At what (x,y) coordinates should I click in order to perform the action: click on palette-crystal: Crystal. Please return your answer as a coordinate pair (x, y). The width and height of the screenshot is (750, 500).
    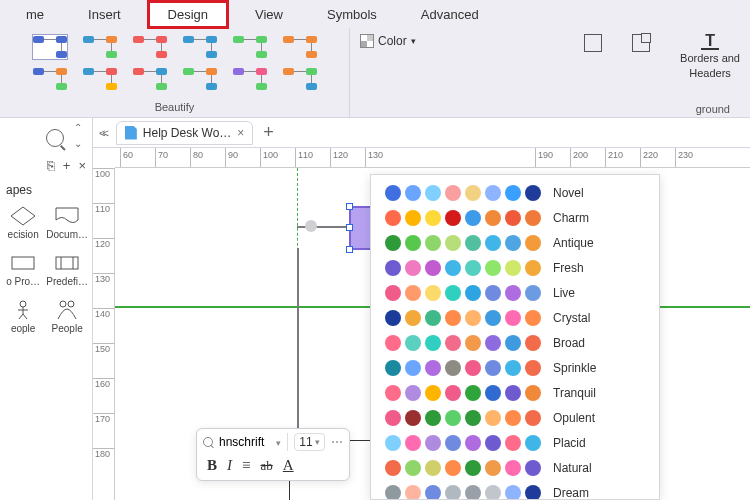
    Looking at the image, I should click on (517, 318).